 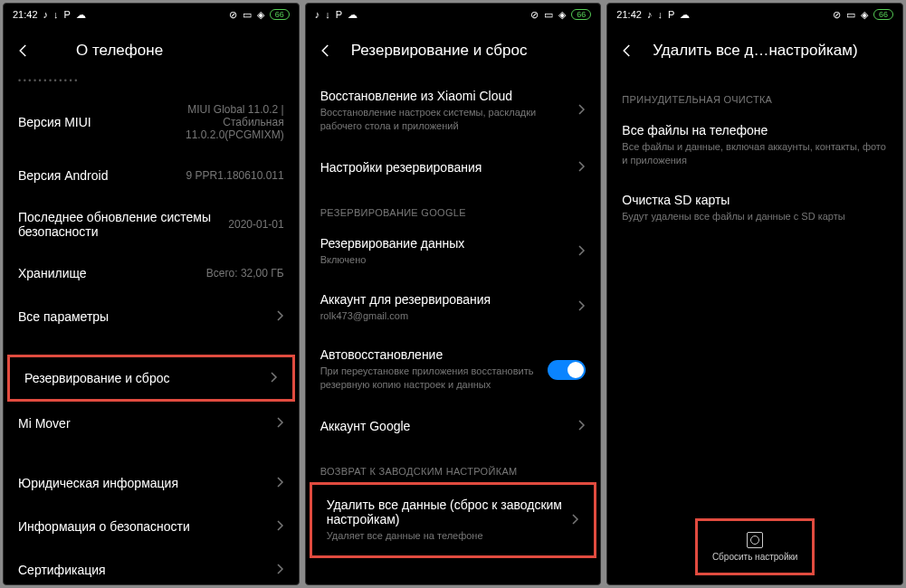 What do you see at coordinates (453, 206) in the screenshot?
I see `section-header-google: РЕЗЕРВИРОВАНИЕ GOOGLE` at bounding box center [453, 206].